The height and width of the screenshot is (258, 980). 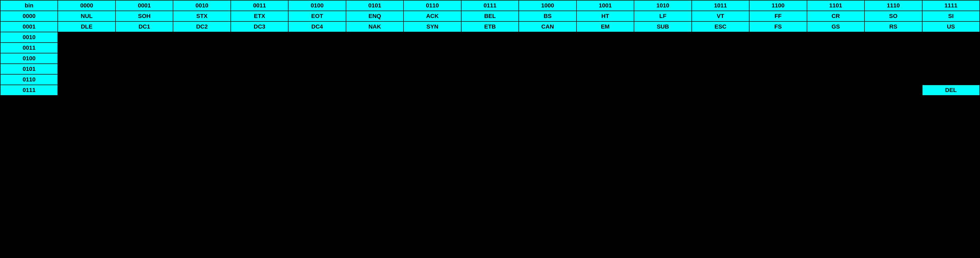 What do you see at coordinates (721, 16) in the screenshot?
I see `cell-0000-11: VT` at bounding box center [721, 16].